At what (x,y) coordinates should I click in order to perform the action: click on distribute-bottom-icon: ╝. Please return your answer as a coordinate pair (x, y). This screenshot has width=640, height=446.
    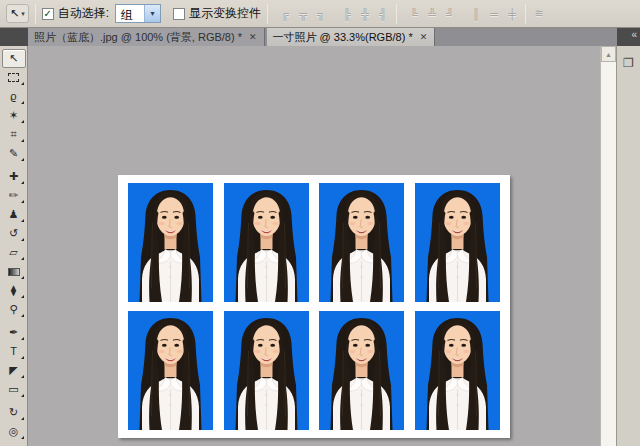
    Looking at the image, I should click on (450, 14).